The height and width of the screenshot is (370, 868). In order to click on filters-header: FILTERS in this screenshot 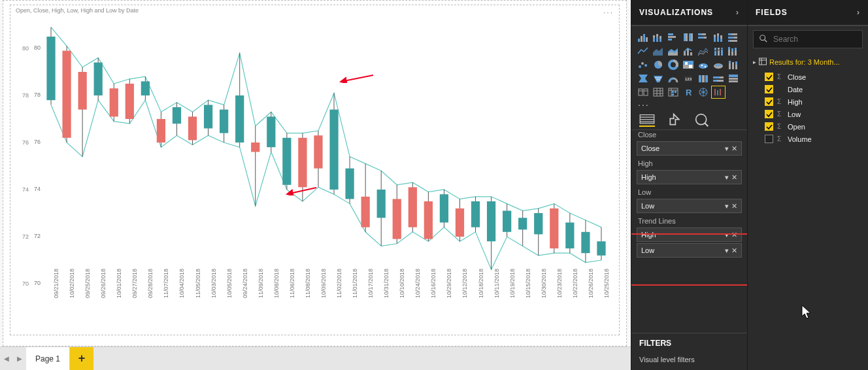, I will do `click(689, 343)`.